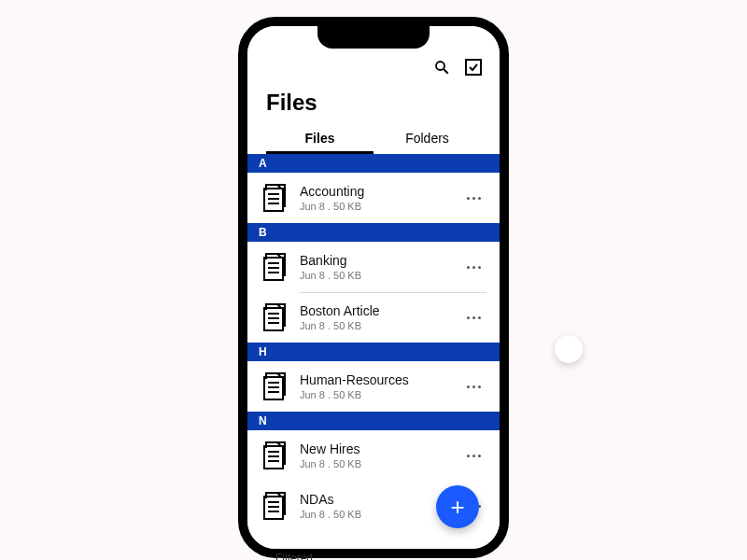 This screenshot has height=560, width=747. What do you see at coordinates (375, 380) in the screenshot?
I see `file-name: Human-Resources` at bounding box center [375, 380].